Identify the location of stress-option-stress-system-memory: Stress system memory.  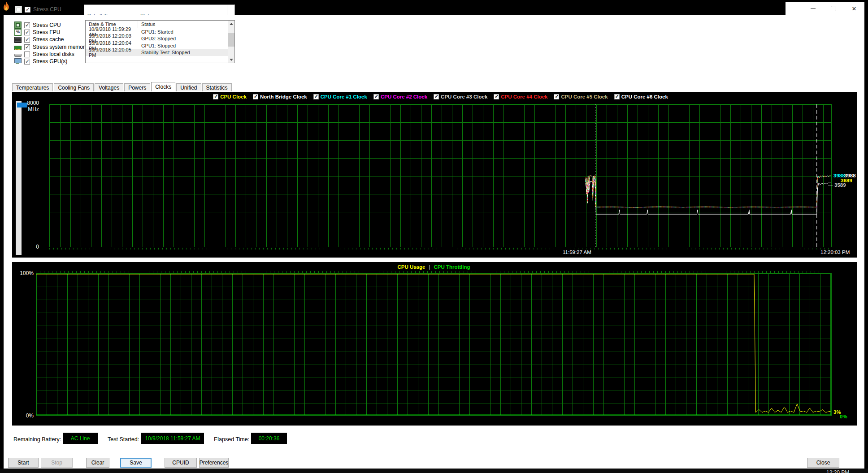
(51, 47).